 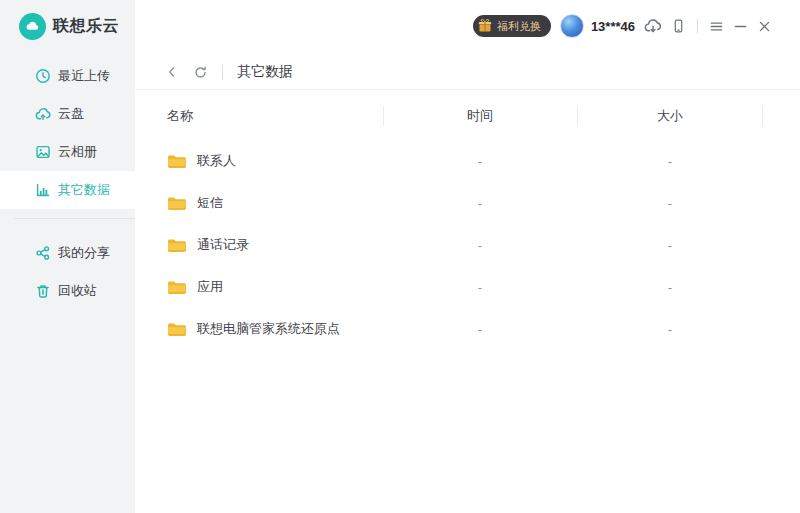 What do you see at coordinates (43, 76) in the screenshot?
I see `clock-icon` at bounding box center [43, 76].